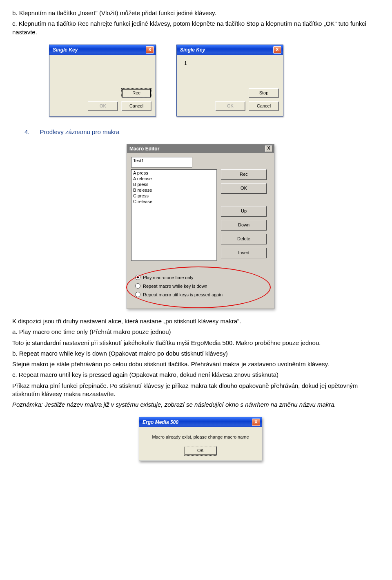  Describe the element at coordinates (202, 132) in the screenshot. I see `section-4-heading: 4. Prodlevy záznamu pro makra` at that location.